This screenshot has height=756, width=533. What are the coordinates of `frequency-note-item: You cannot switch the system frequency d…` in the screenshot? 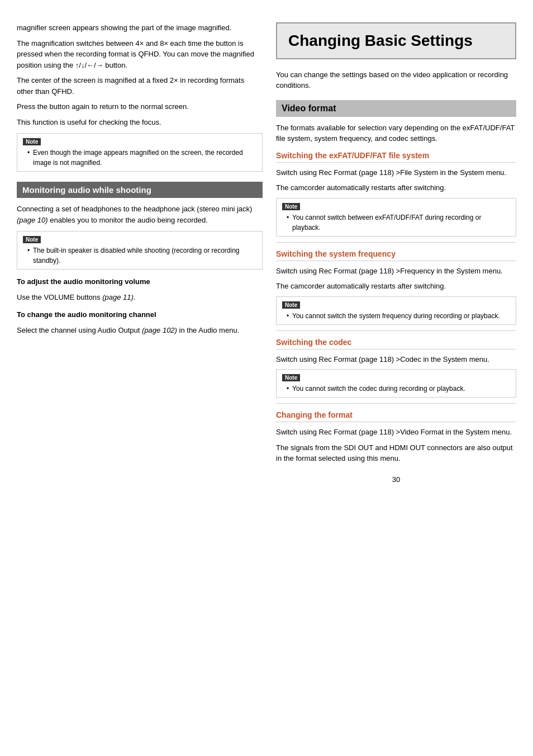 It's located at (398, 316).